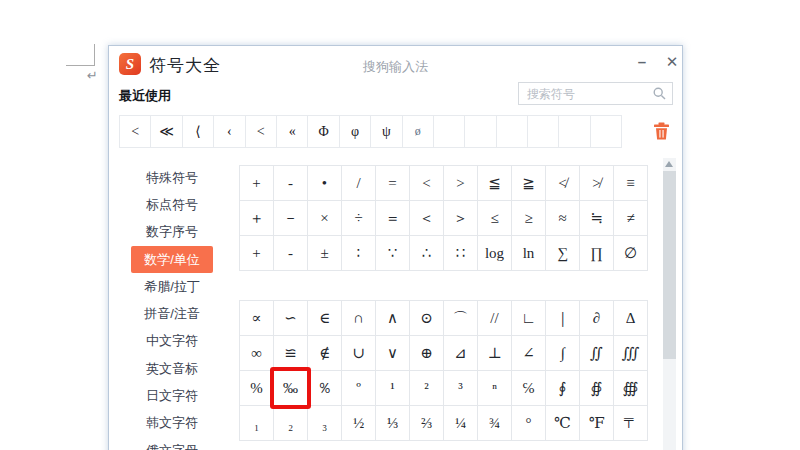 This screenshot has height=450, width=800. I want to click on sidebar-item: 俄文字母, so click(172, 444).